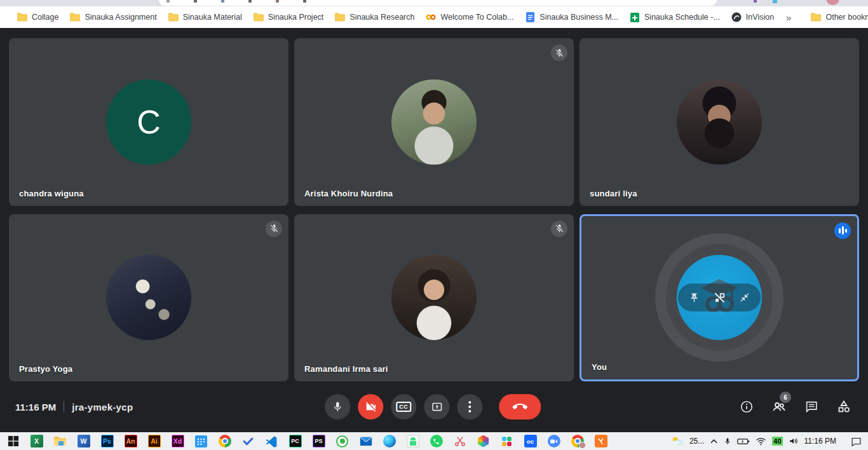 The width and height of the screenshot is (868, 450). I want to click on tray-clock: 11:16 PM, so click(820, 441).